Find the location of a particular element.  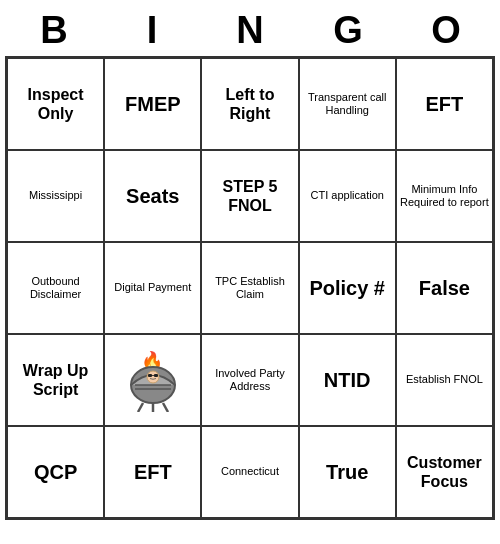

header-n: N is located at coordinates (250, 31).